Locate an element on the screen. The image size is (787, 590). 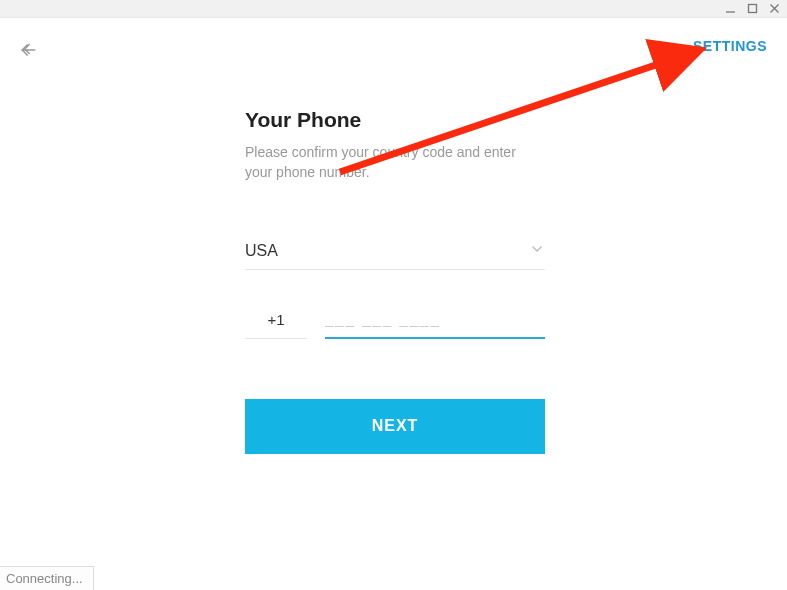
page-subtitle: Please confirm your country code and ent… is located at coordinates (395, 162).